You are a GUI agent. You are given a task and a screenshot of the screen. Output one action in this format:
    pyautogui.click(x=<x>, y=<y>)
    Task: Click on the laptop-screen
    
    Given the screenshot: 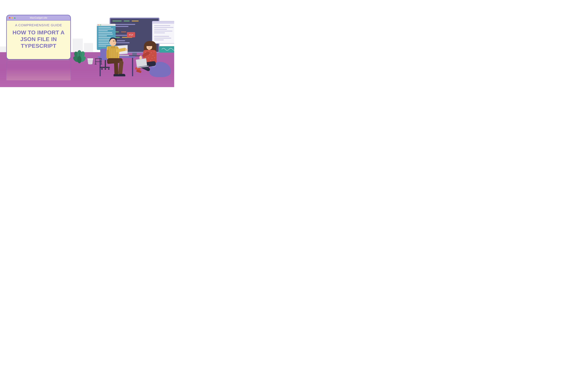 What is the action you would take?
    pyautogui.click(x=141, y=63)
    